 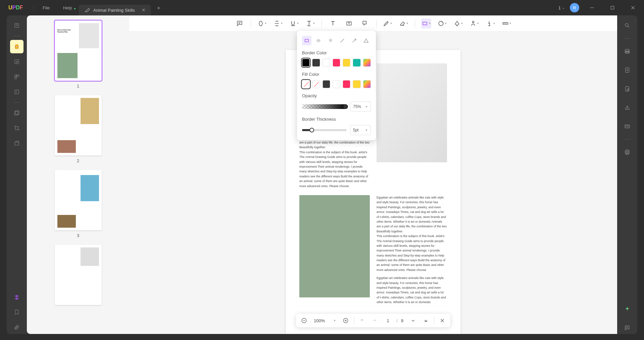 I want to click on dog-photo-image, so click(x=335, y=246).